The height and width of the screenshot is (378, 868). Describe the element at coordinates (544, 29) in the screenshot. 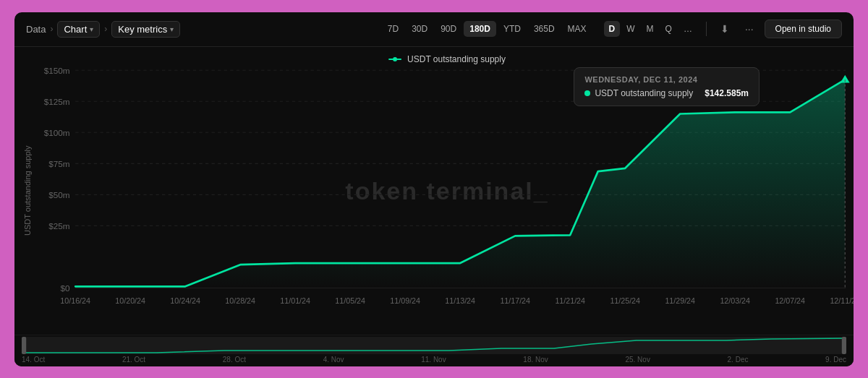

I see `btn-365d: 365D` at that location.